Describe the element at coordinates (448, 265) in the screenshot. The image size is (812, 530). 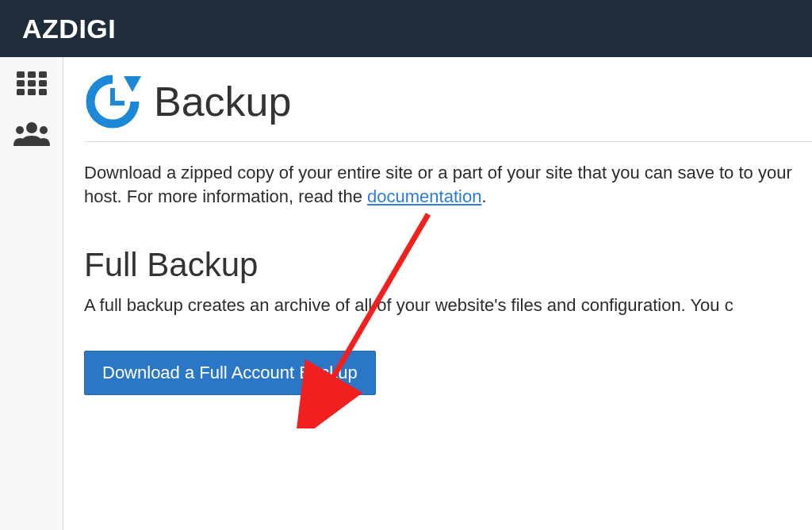
I see `section-title-full-backup: Full Backup` at that location.